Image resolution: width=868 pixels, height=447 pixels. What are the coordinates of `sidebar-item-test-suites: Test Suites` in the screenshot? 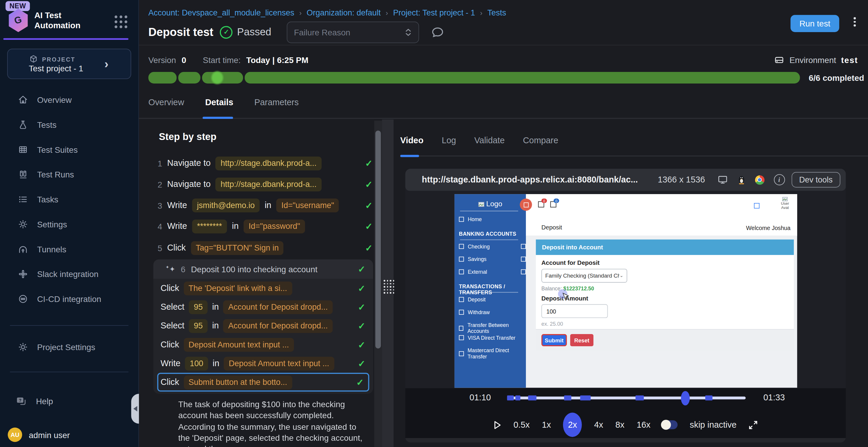 It's located at (69, 150).